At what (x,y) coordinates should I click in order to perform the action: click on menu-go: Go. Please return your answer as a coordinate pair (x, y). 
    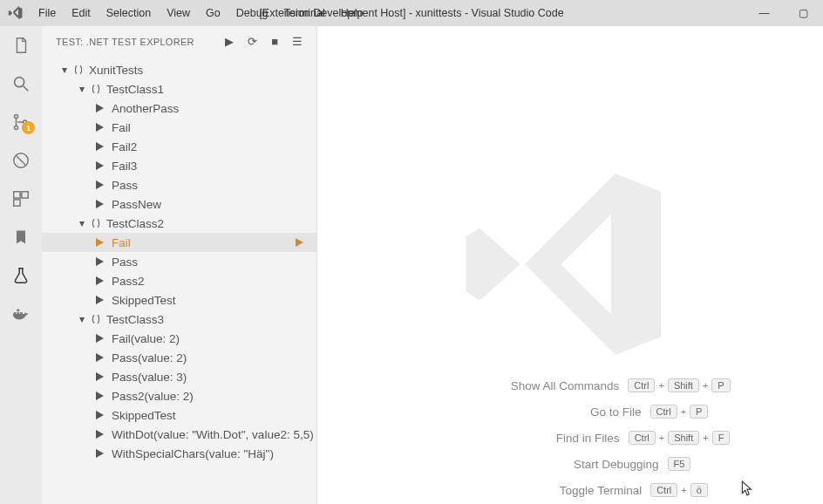
    Looking at the image, I should click on (213, 13).